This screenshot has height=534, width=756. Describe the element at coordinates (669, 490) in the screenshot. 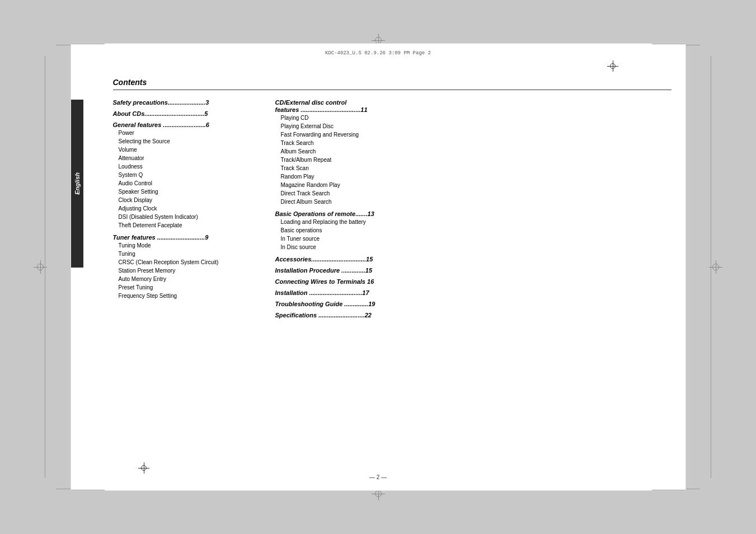

I see `corner-line-br` at that location.